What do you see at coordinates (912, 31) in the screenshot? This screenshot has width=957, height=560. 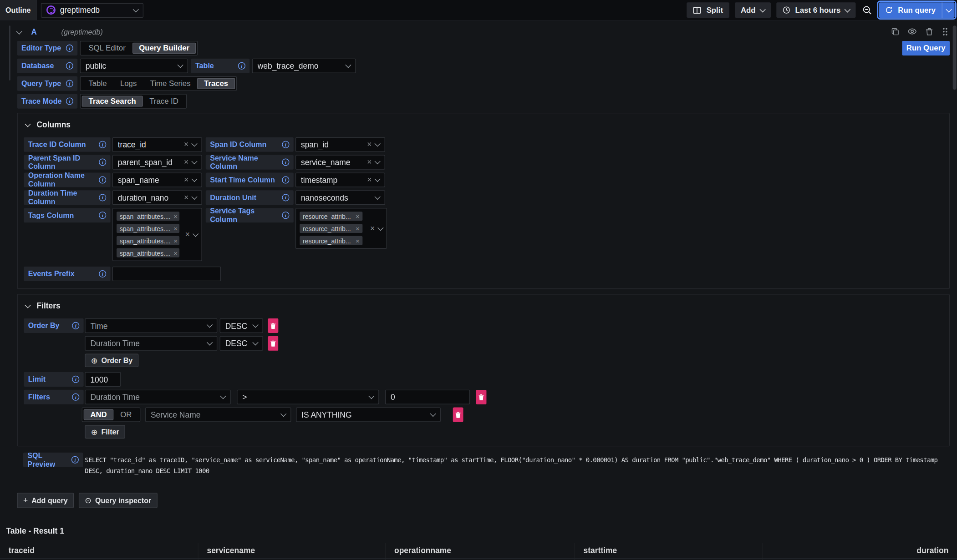 I see `eye-icon` at bounding box center [912, 31].